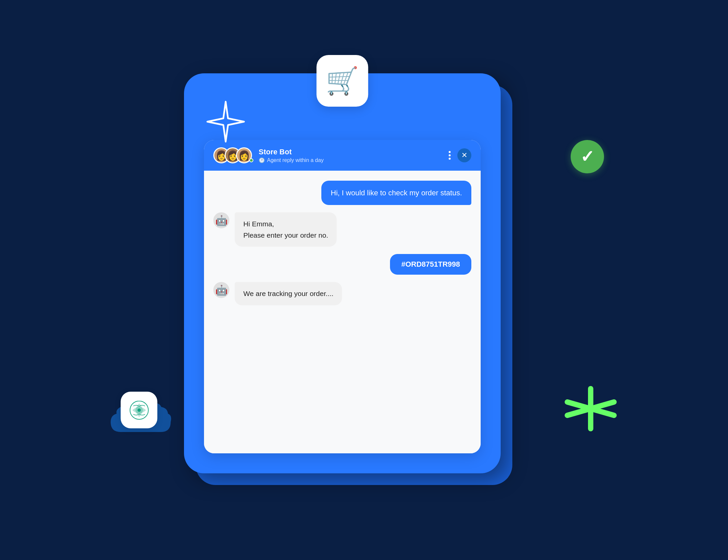  Describe the element at coordinates (342, 193) in the screenshot. I see `message-user-1: Hi, I would like to check my order statu…` at that location.